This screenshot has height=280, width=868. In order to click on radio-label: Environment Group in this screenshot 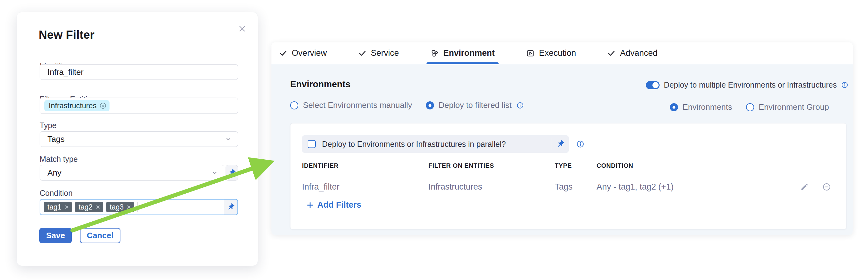, I will do `click(794, 107)`.